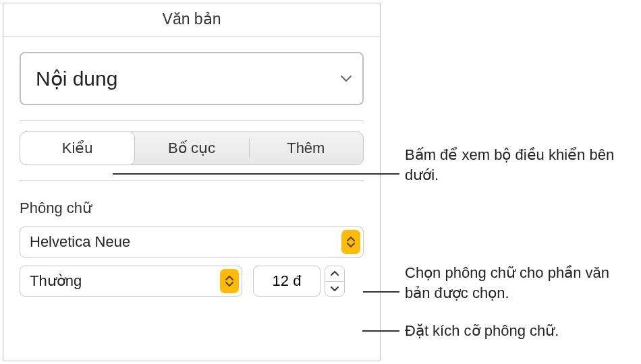  Describe the element at coordinates (306, 148) in the screenshot. I see `tab-more: Thêm` at that location.